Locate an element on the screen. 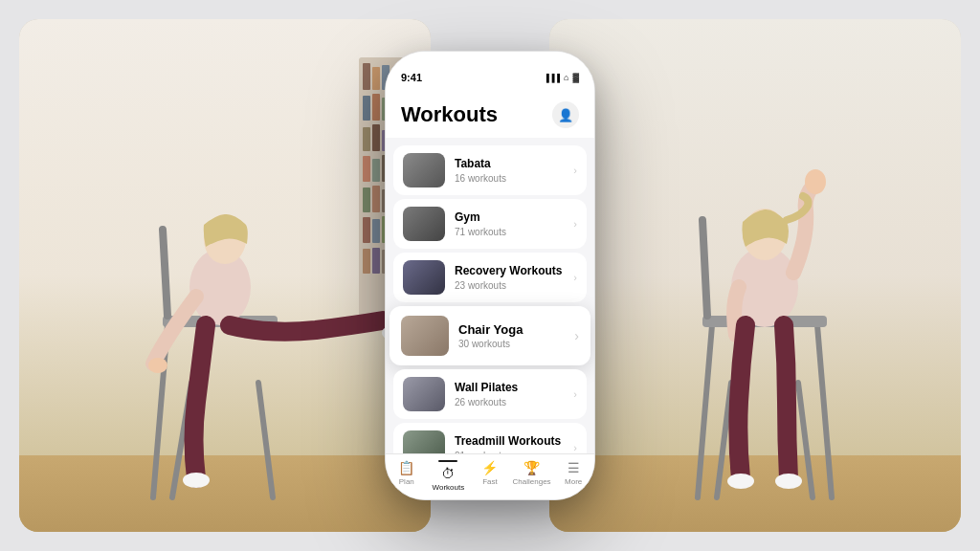 The width and height of the screenshot is (980, 551). workout-count-recovery: 23 workouts is located at coordinates (509, 285).